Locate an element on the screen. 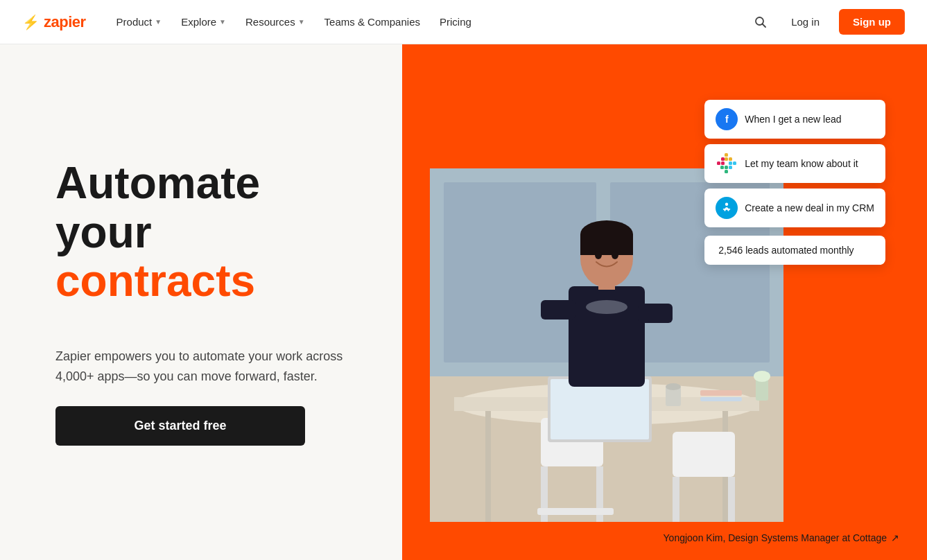  nav-item-resources: Resources ▼ is located at coordinates (275, 22).